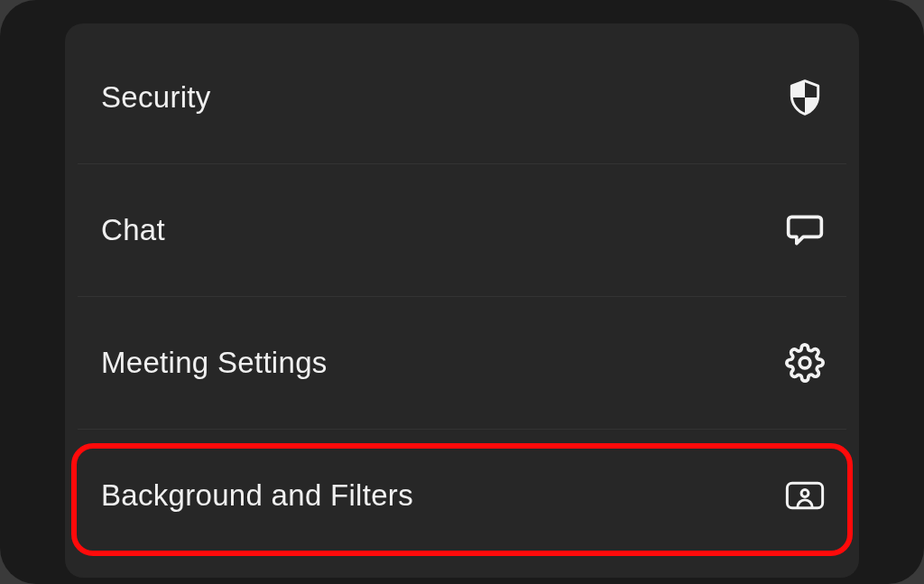 The image size is (924, 584). I want to click on person-frame-icon, so click(805, 496).